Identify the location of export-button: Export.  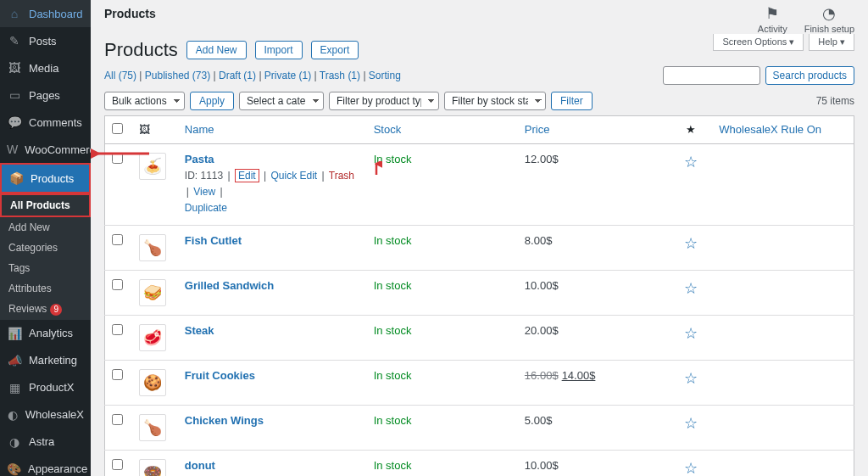
(336, 50).